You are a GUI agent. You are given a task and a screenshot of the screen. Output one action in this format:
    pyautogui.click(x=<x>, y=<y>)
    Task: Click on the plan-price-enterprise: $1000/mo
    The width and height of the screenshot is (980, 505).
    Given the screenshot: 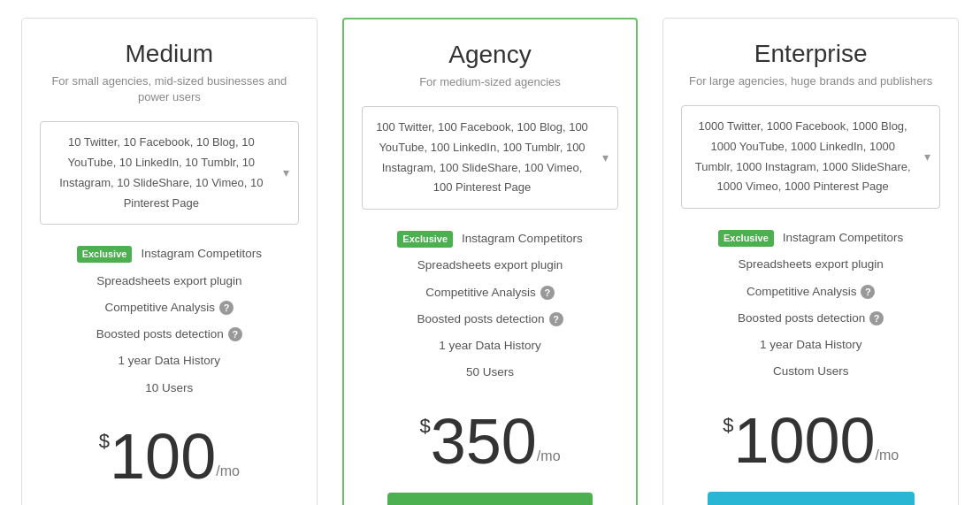 What is the action you would take?
    pyautogui.click(x=810, y=440)
    